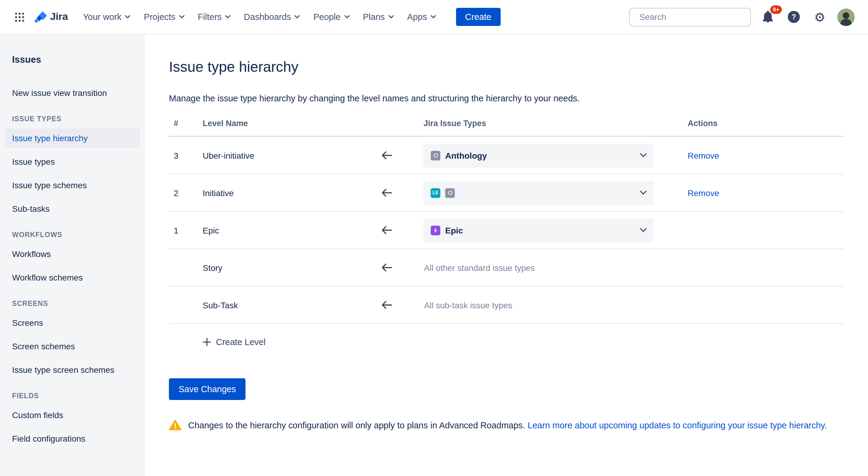  I want to click on table-header-row: # Level Name Jira Issue Types Actions, so click(506, 128).